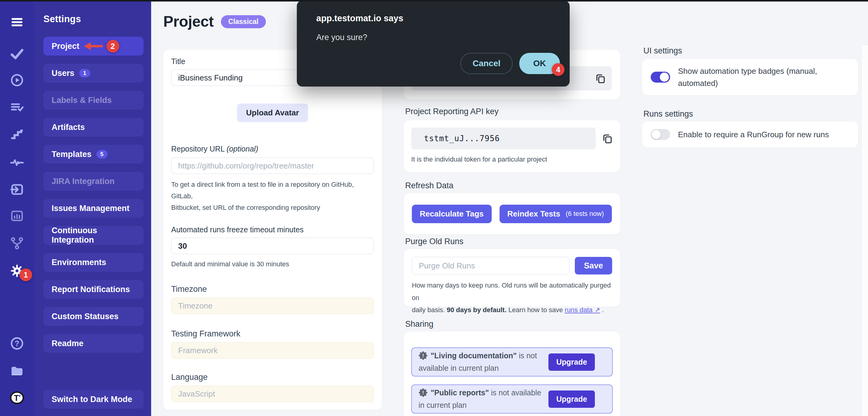 Image resolution: width=868 pixels, height=416 pixels. I want to click on public-reports-plan-notice: ! "Public reports" is not available in c…, so click(512, 399).